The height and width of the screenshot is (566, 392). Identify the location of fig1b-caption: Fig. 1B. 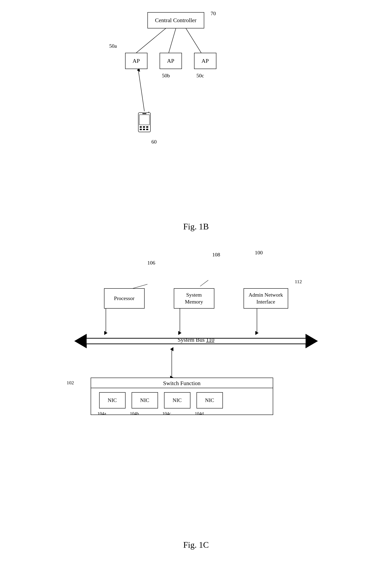
(196, 227).